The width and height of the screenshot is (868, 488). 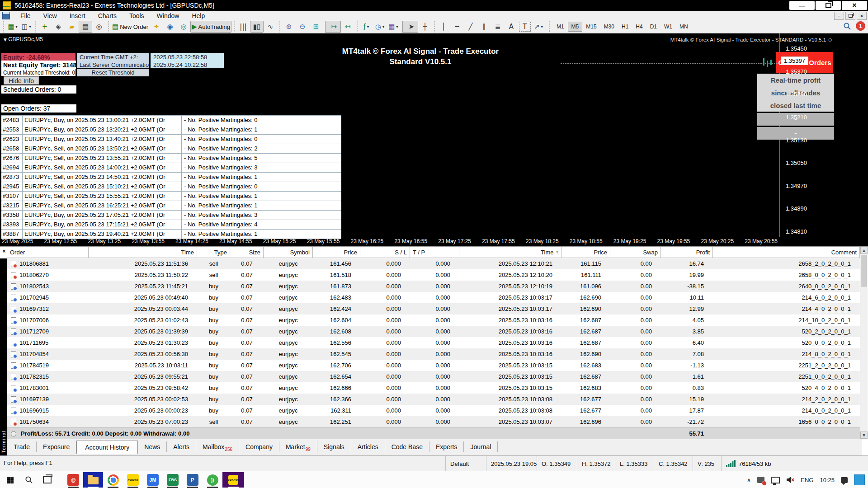 I want to click on candlestick-button: ▮▯, so click(x=257, y=27).